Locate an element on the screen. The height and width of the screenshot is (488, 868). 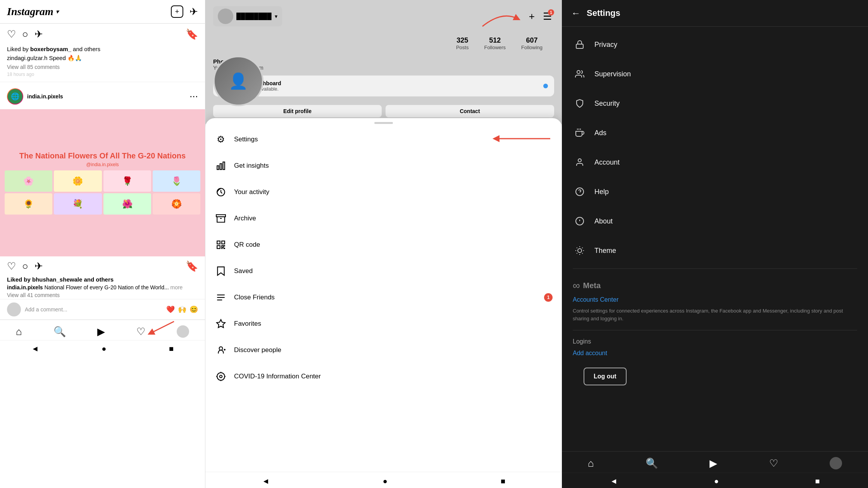
flower-8: 🏵️ is located at coordinates (177, 204).